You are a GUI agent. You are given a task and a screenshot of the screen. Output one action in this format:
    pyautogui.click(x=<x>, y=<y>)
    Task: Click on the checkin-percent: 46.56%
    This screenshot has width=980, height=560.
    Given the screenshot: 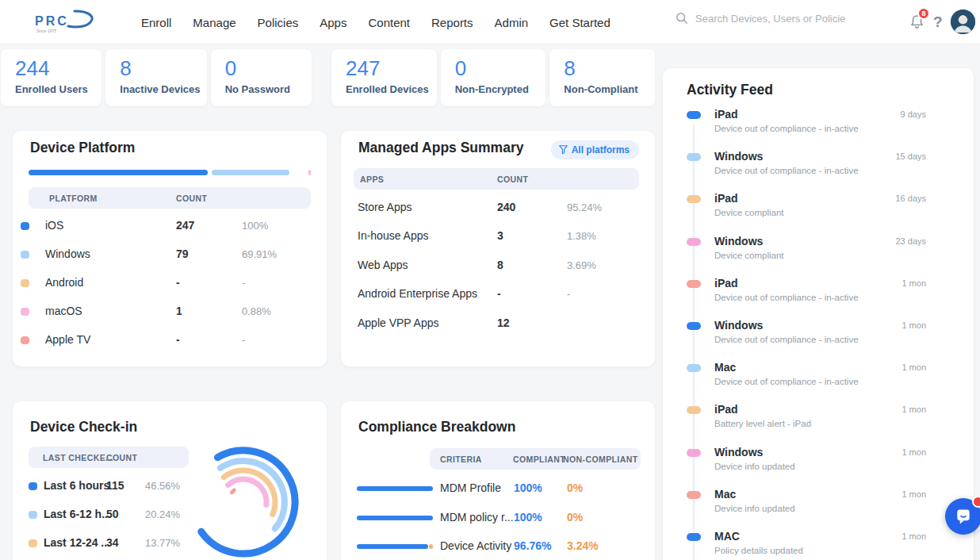 What is the action you would take?
    pyautogui.click(x=163, y=485)
    